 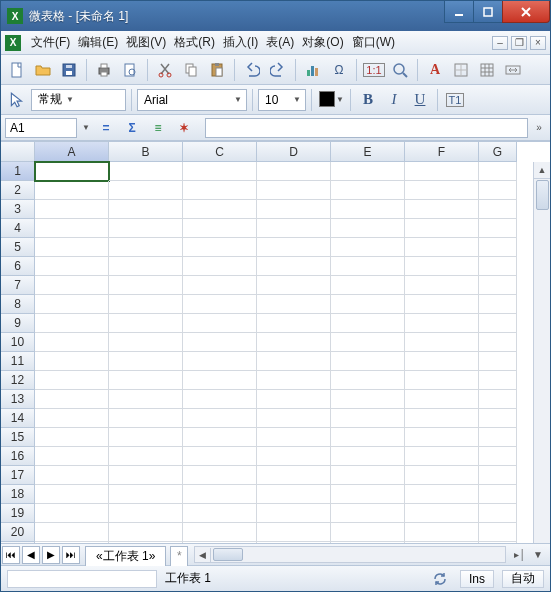 I want to click on cell-B19, so click(x=146, y=514).